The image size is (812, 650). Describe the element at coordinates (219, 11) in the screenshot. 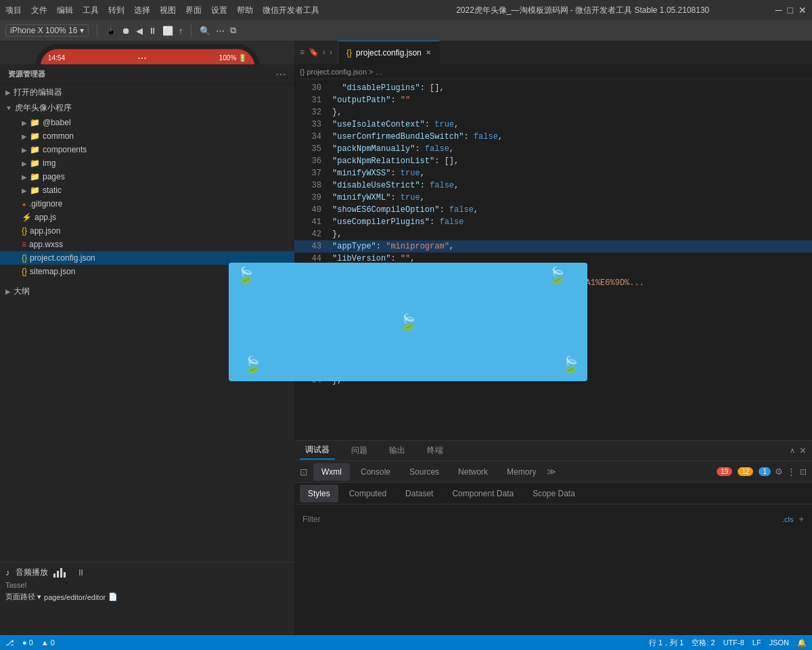

I see `menu-settings: 设置` at that location.